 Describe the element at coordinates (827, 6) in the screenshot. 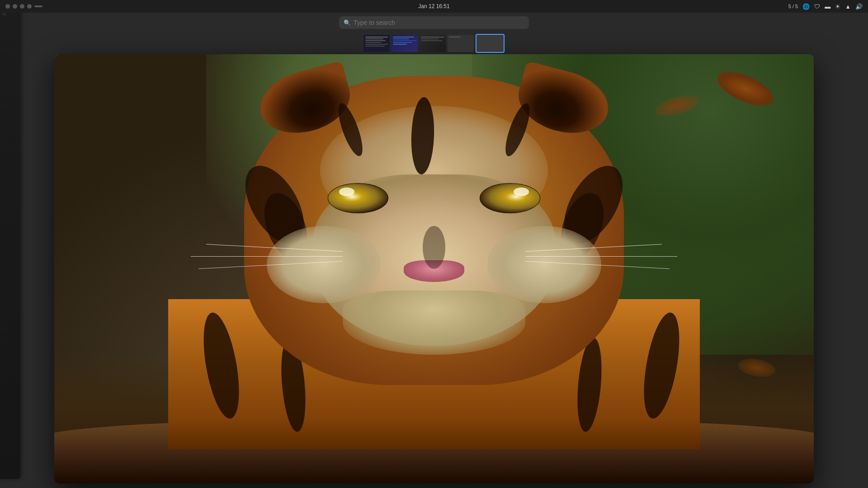

I see `display-icon: ▬` at that location.